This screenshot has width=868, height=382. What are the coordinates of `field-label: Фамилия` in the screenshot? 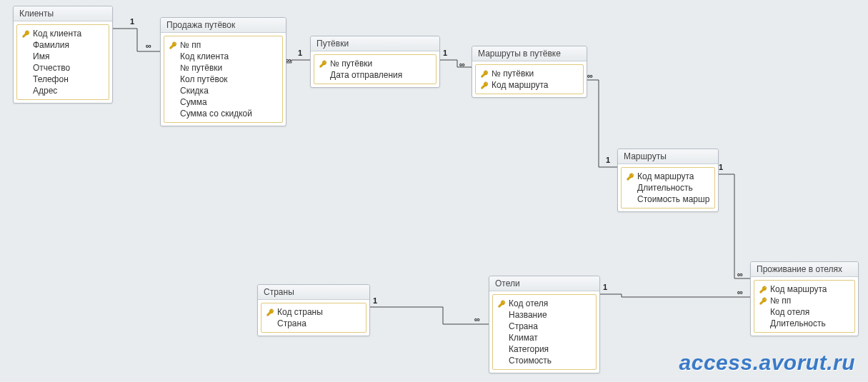 It's located at (51, 45).